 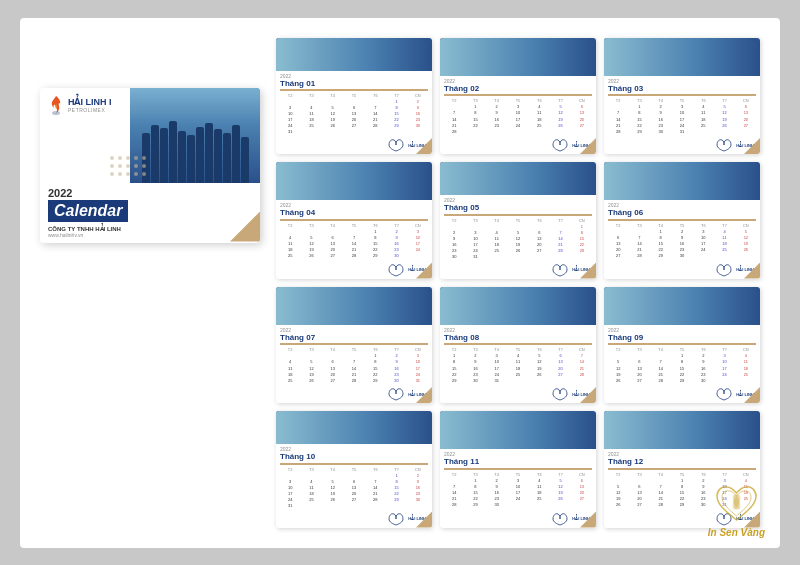 What do you see at coordinates (682, 338) in the screenshot?
I see `cal-month-label: Tháng 09` at bounding box center [682, 338].